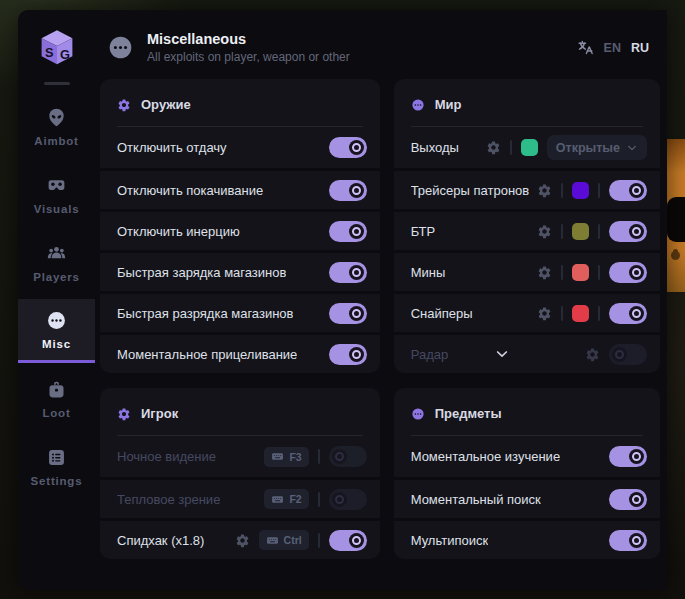 This screenshot has height=599, width=685. I want to click on keybind-label: Ctrl, so click(293, 540).